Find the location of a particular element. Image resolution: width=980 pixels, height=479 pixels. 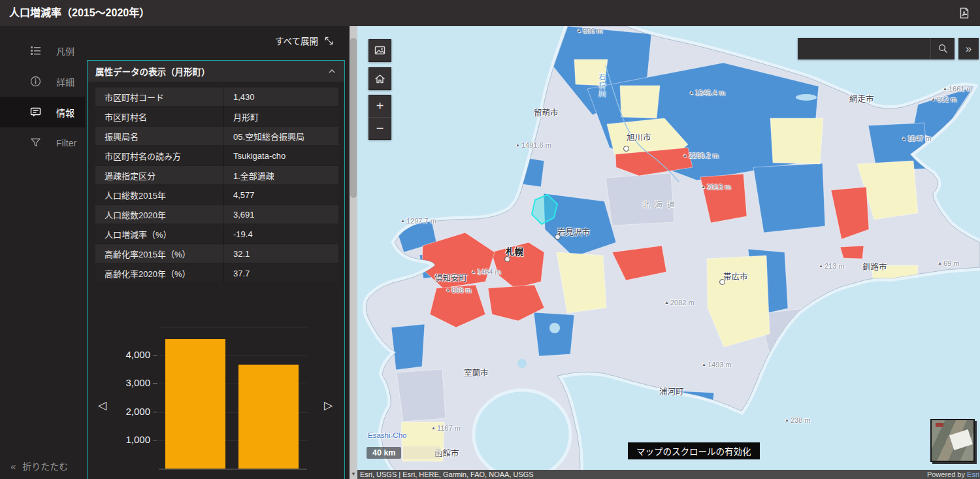

attribute-value: 37.7 is located at coordinates (281, 273).